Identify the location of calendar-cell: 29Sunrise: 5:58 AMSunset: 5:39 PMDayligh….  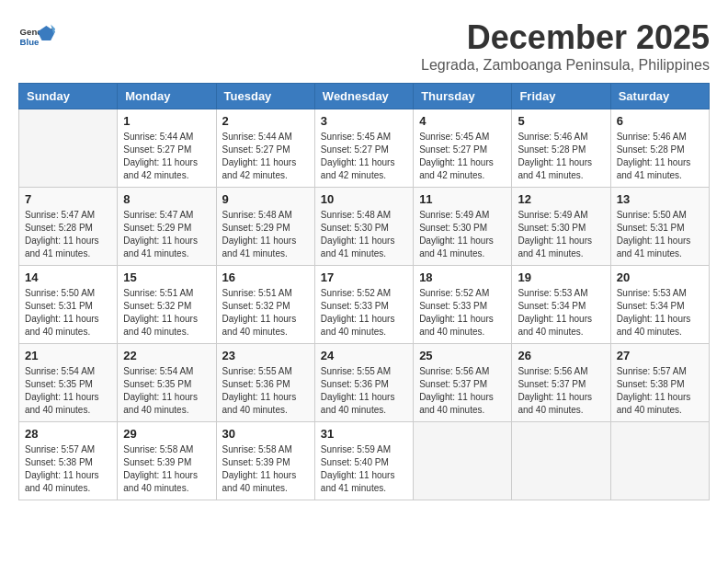
(167, 462).